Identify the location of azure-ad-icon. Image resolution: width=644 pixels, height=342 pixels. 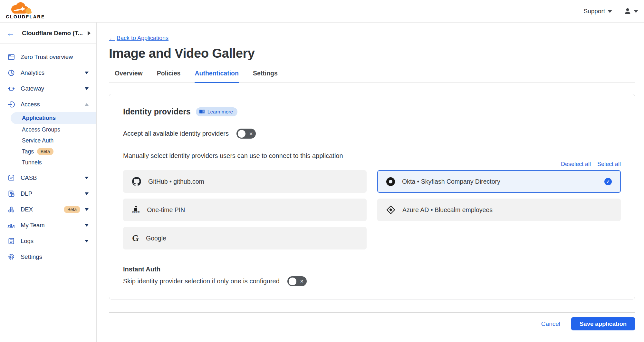
(391, 210).